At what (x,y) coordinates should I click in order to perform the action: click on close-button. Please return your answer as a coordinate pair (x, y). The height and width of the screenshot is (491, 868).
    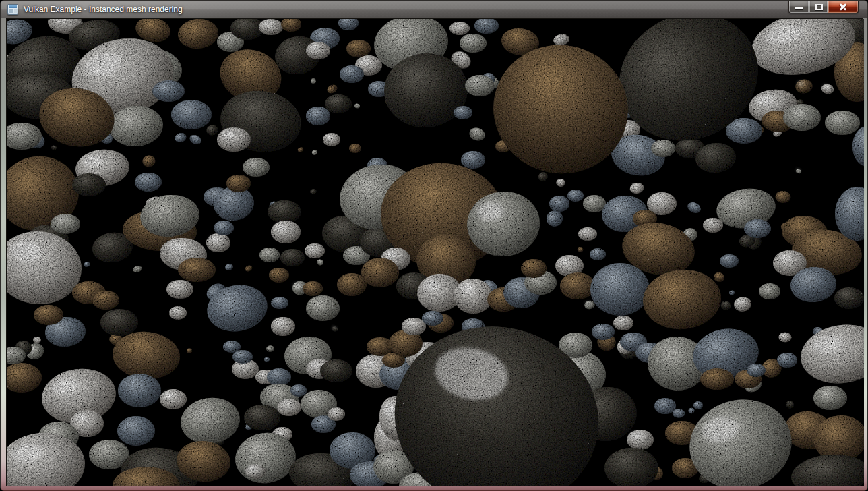
    Looking at the image, I should click on (843, 7).